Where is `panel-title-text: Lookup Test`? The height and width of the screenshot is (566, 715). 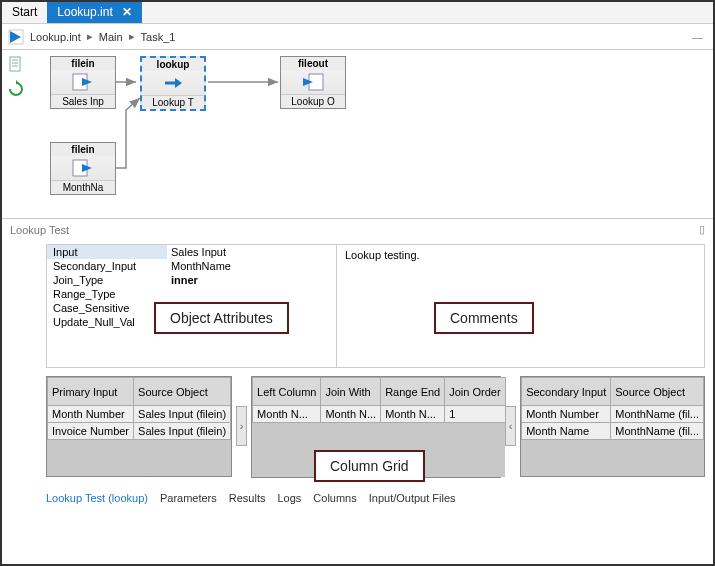 panel-title-text: Lookup Test is located at coordinates (40, 230).